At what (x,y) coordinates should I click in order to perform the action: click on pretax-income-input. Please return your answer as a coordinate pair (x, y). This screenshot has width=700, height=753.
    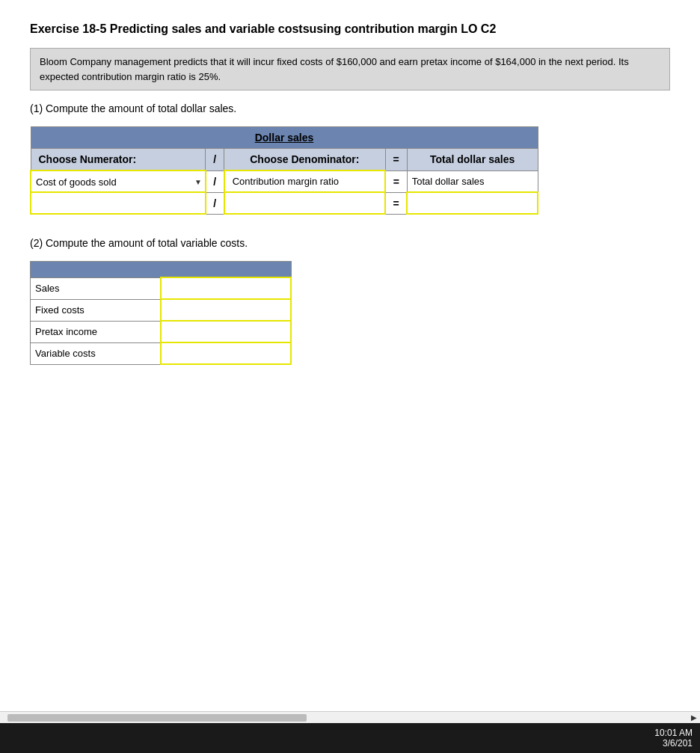
    Looking at the image, I should click on (226, 332).